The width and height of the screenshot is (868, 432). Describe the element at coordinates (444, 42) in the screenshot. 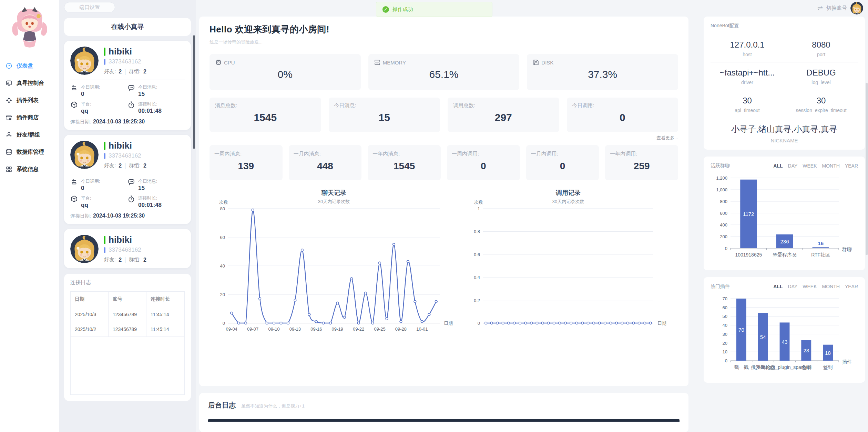

I see `welcome-subtitle: 这是一场传奇的冒险旅途...` at that location.